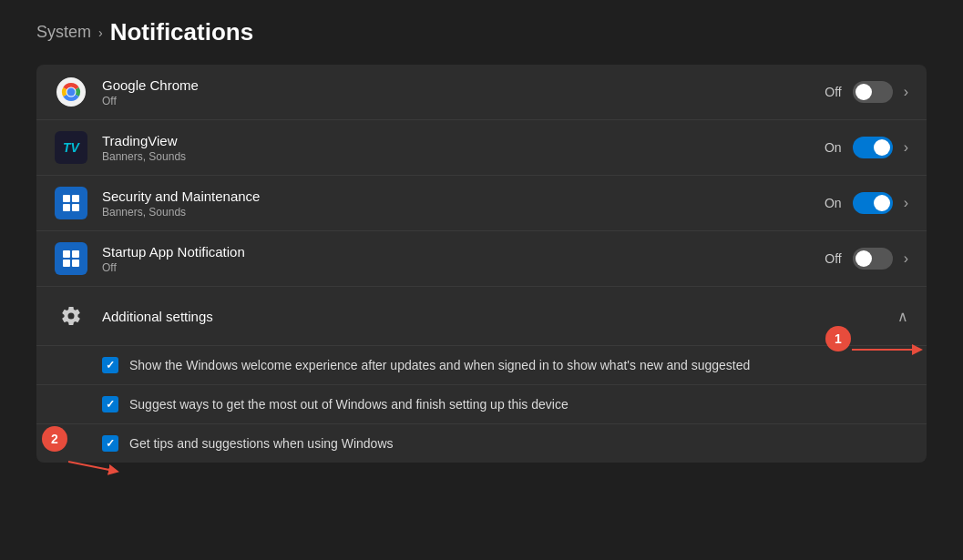 The image size is (963, 560). I want to click on app-name-chrome: Google Chrome, so click(463, 86).